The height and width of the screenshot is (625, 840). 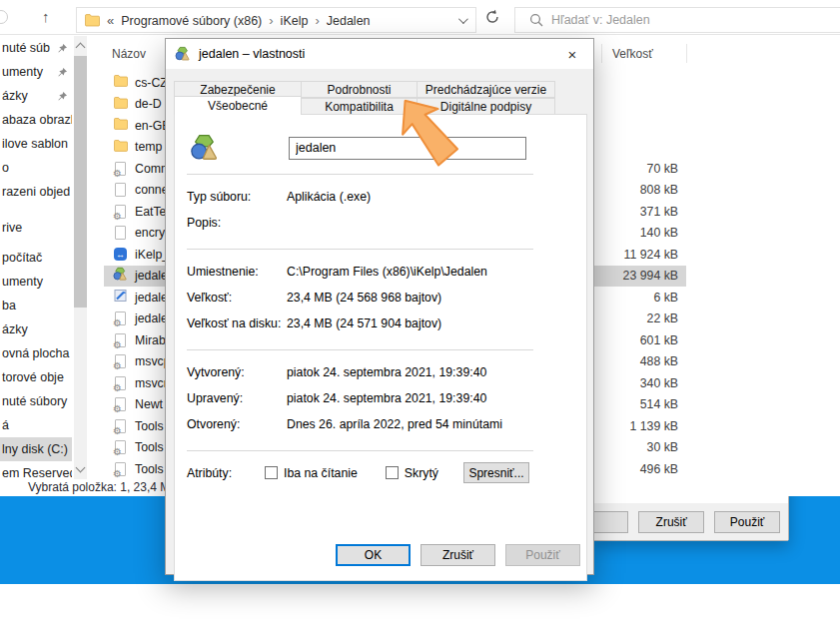 What do you see at coordinates (129, 54) in the screenshot?
I see `column-header-name: Názov` at bounding box center [129, 54].